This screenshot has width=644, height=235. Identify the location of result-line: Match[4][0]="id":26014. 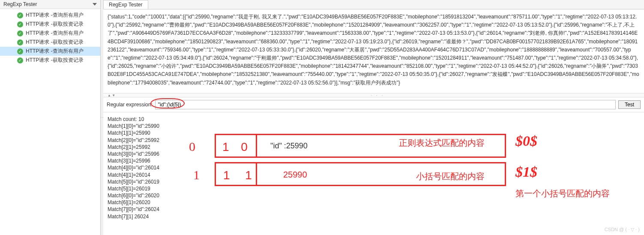
(374, 168).